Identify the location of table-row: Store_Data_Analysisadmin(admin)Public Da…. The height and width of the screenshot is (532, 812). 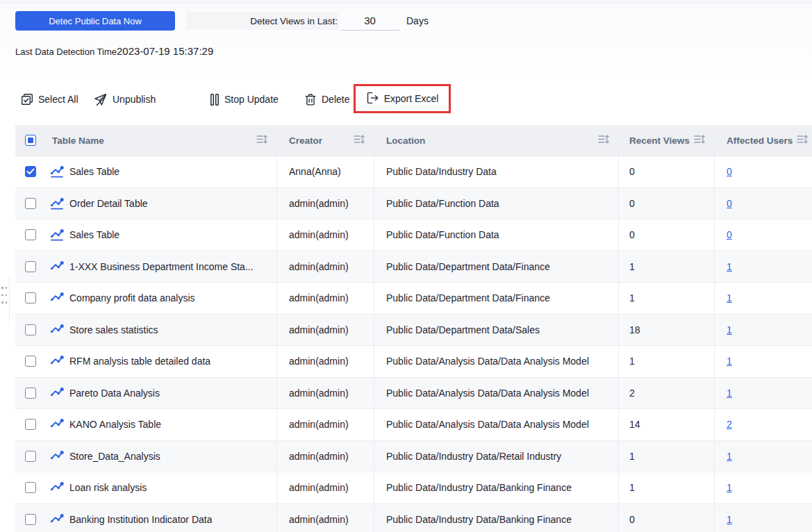
(414, 457).